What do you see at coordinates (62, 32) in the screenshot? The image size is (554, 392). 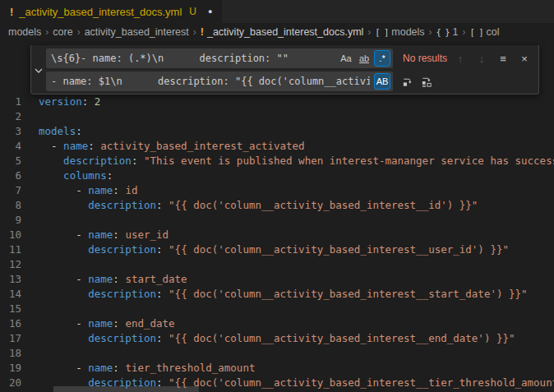 I see `breadcrumb-item: core` at bounding box center [62, 32].